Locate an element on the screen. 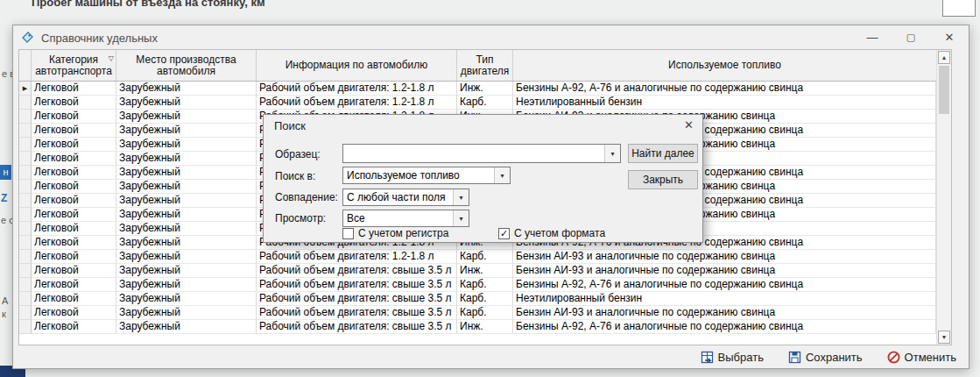 This screenshot has height=377, width=980. maximize-button: ▢ is located at coordinates (911, 37).